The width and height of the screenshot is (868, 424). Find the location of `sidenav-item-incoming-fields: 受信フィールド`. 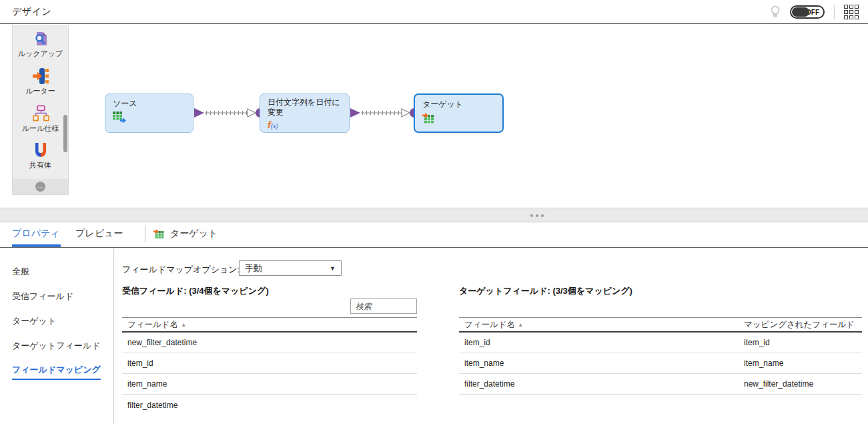

sidenav-item-incoming-fields: 受信フィールド is located at coordinates (43, 296).